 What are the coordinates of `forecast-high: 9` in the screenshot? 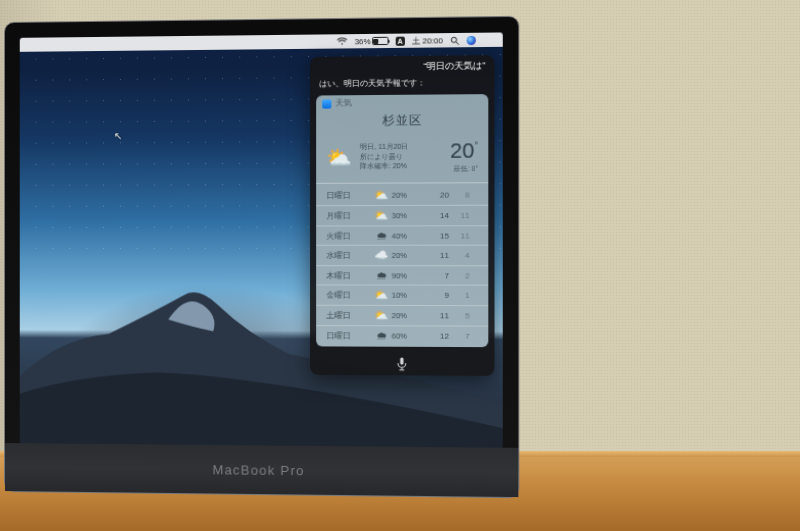 It's located at (436, 296).